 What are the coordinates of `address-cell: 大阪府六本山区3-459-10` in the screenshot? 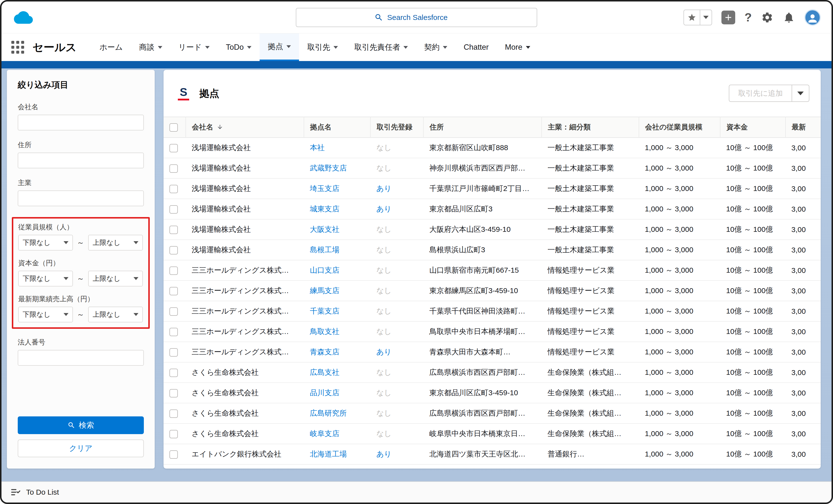 It's located at (482, 230).